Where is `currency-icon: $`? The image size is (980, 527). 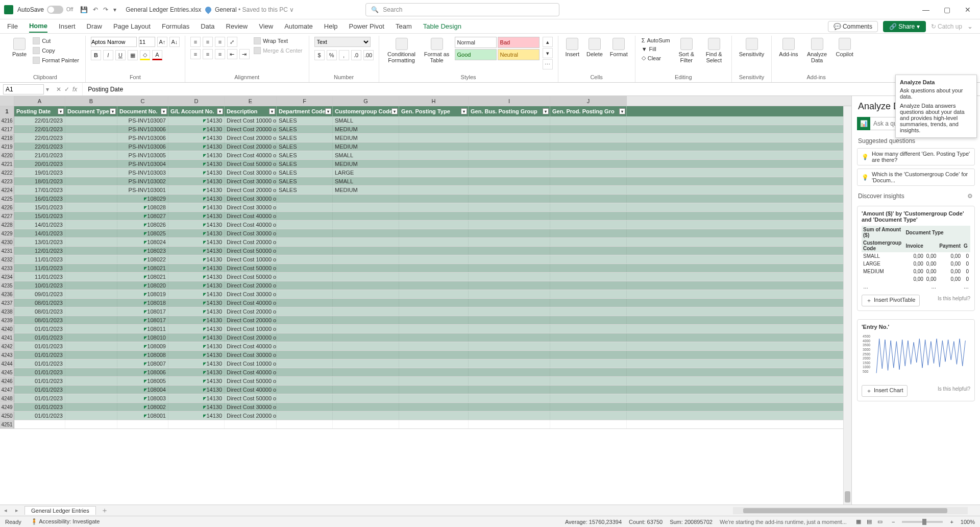 currency-icon: $ is located at coordinates (320, 55).